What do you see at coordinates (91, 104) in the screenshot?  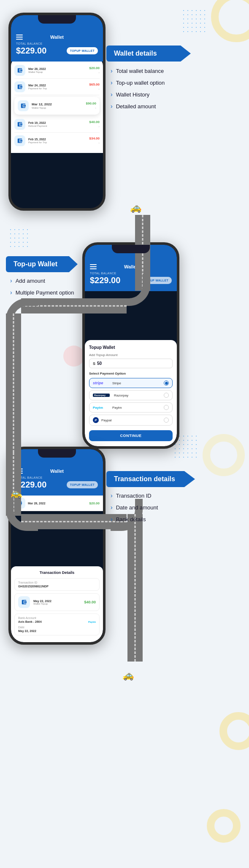 I see `trans-amount: $90.00` at bounding box center [91, 104].